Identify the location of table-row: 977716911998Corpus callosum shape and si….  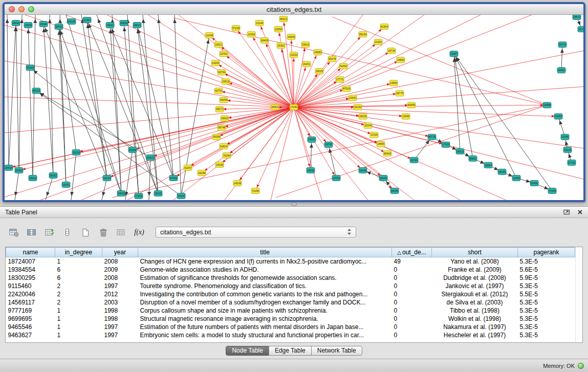
(291, 311).